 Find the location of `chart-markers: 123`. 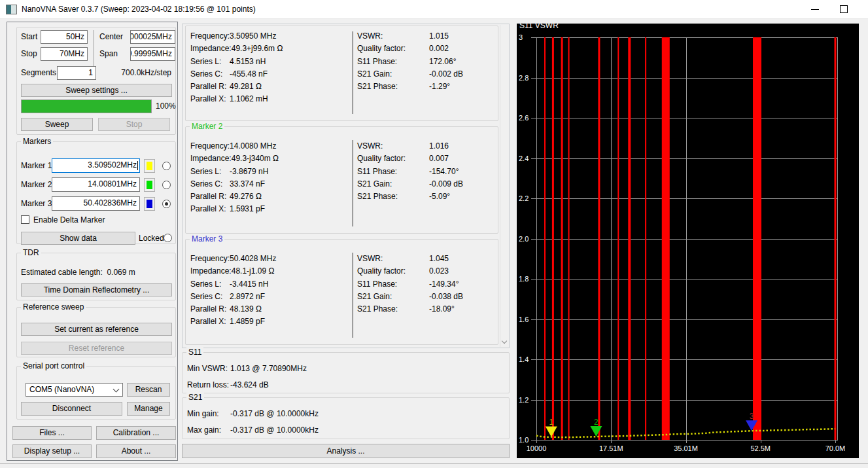

chart-markers: 123 is located at coordinates (651, 424).